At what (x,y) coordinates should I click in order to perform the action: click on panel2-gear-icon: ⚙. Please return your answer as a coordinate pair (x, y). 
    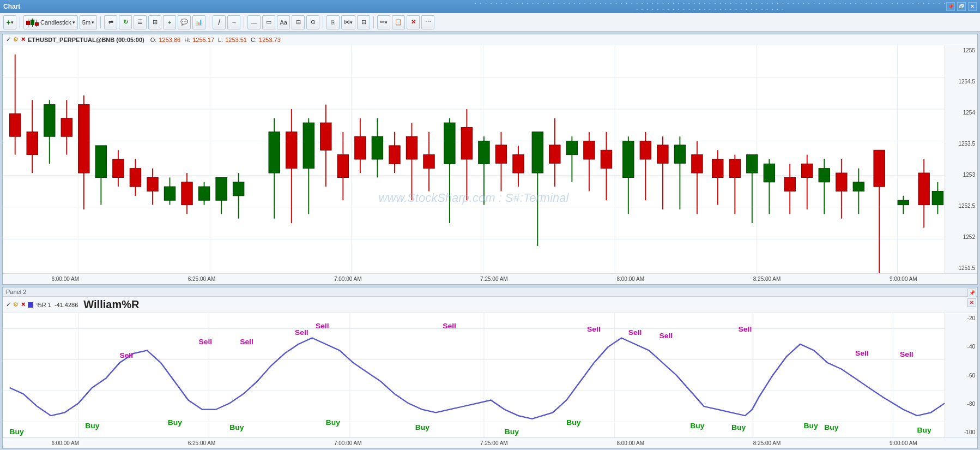
    Looking at the image, I should click on (16, 304).